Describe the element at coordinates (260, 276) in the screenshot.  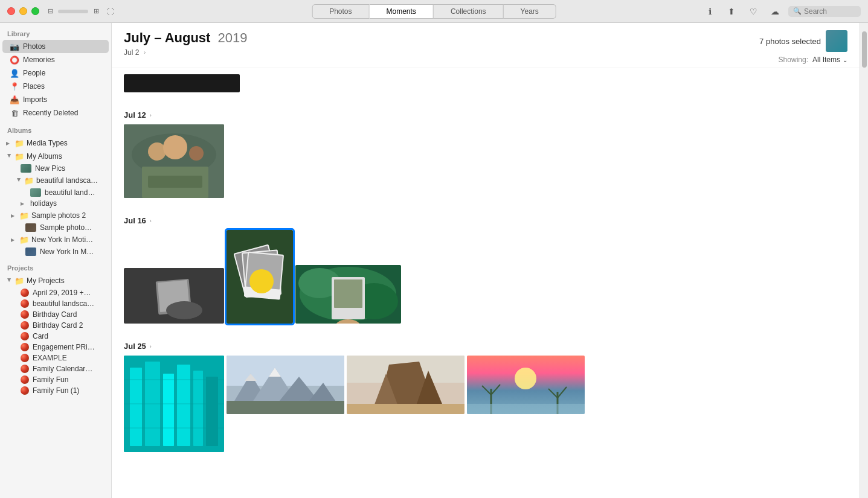
I see `photo-polaroids-yellow` at that location.